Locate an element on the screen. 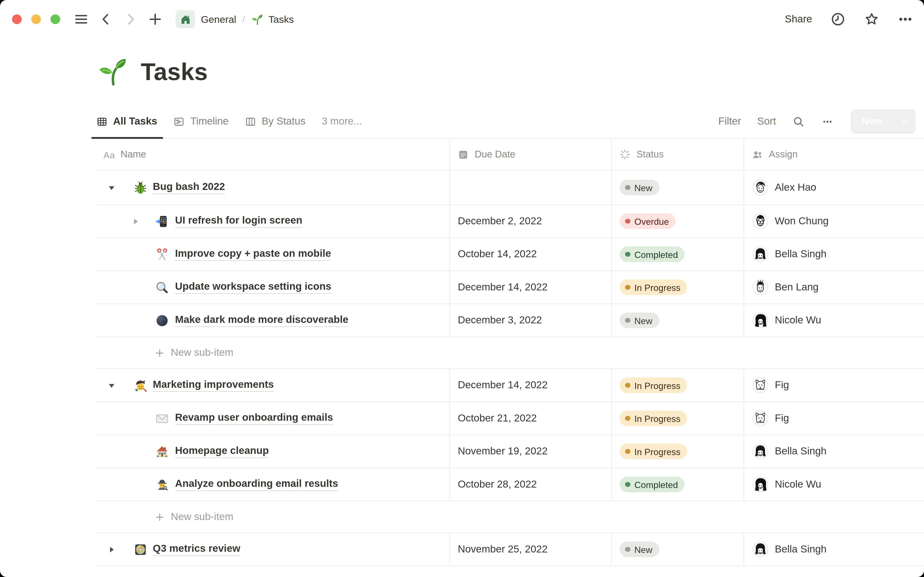 The image size is (924, 577). tab-timeline: Timeline is located at coordinates (201, 121).